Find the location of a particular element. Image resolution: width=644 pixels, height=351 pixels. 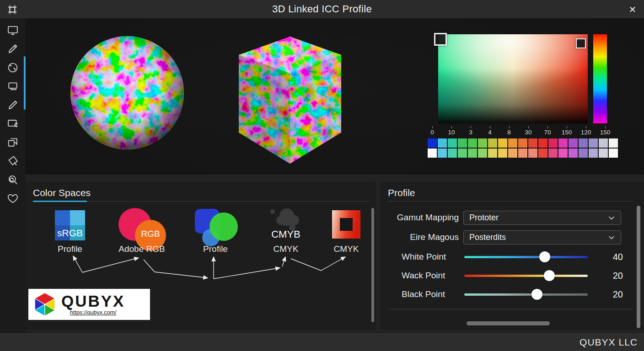

gamut-mapping-label: Gamut Mapping is located at coordinates (424, 218).